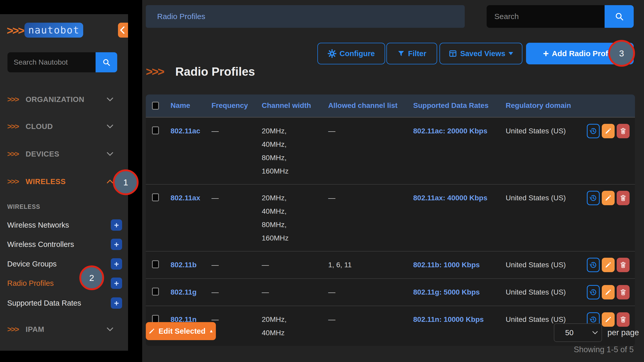 The image size is (644, 362). I want to click on configure-button: Configure, so click(351, 54).